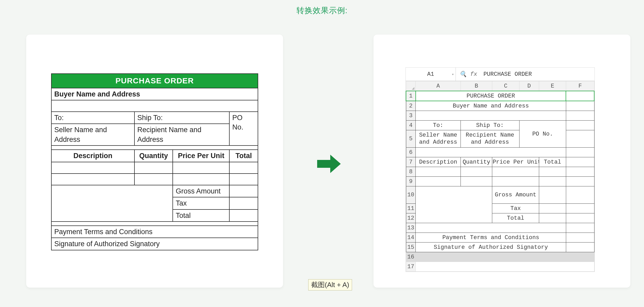  Describe the element at coordinates (438, 162) in the screenshot. I see `cell-desc-h: Description` at that location.